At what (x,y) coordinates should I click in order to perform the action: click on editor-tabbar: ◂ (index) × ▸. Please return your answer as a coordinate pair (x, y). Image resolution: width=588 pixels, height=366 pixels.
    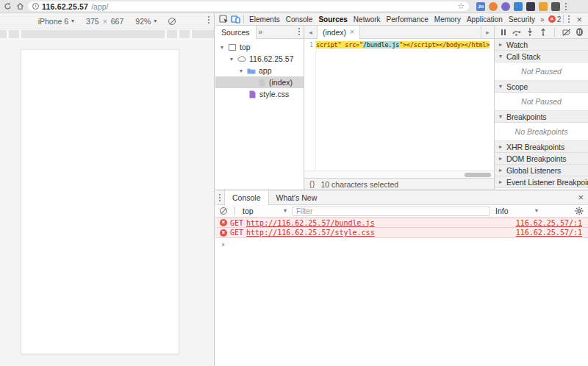
    Looking at the image, I should click on (399, 32).